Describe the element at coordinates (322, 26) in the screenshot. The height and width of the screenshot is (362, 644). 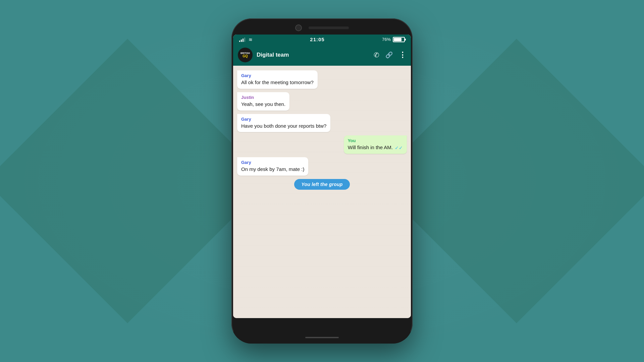
I see `phone-top-bar` at that location.